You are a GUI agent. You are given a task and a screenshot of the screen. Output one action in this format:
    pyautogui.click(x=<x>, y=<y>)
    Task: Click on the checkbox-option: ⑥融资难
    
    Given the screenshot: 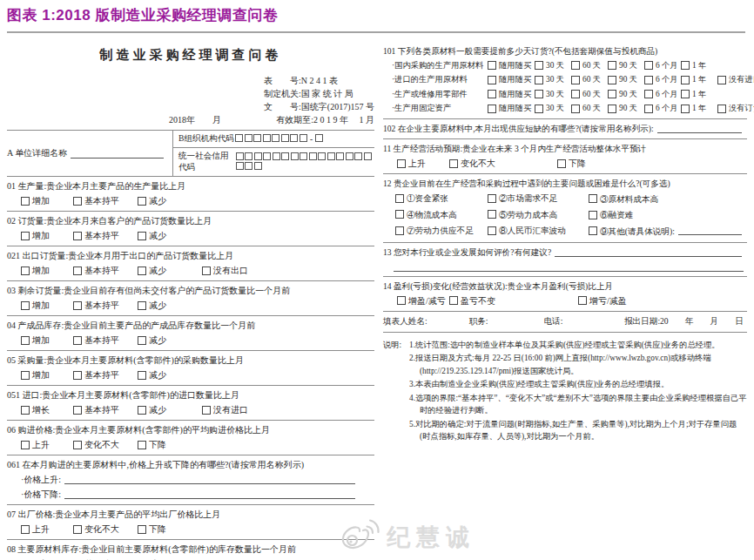 What is the action you would take?
    pyautogui.click(x=611, y=216)
    